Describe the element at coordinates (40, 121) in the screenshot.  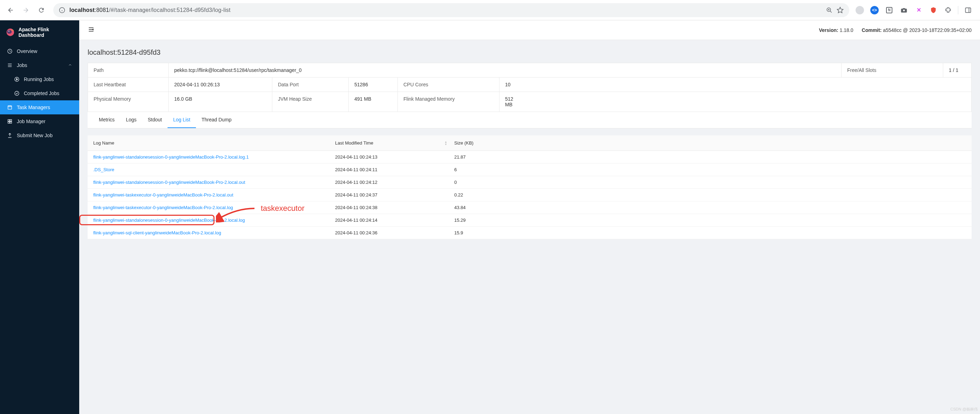
I see `sidebar-item-job-manager: Job Manager` at that location.